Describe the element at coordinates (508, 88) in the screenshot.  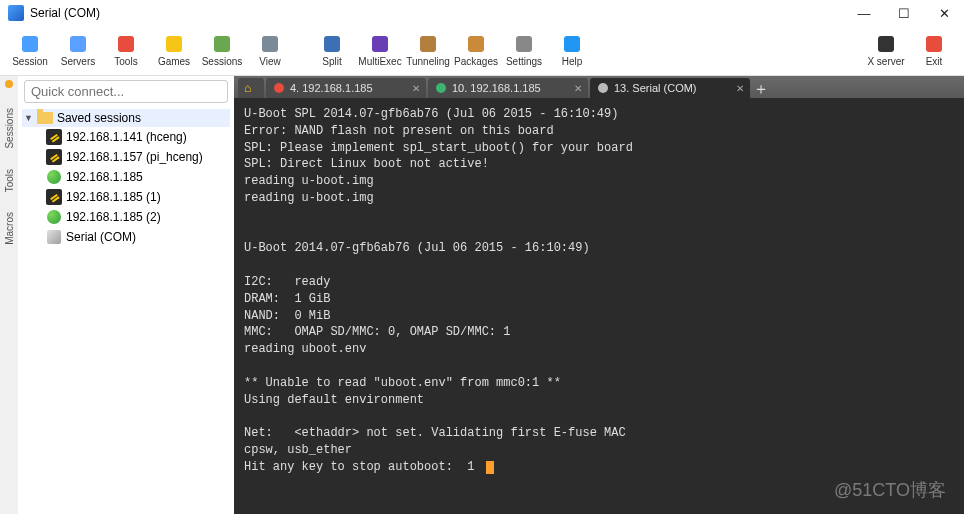
I see `terminal-tab: 10. 192.168.1.185✕` at that location.